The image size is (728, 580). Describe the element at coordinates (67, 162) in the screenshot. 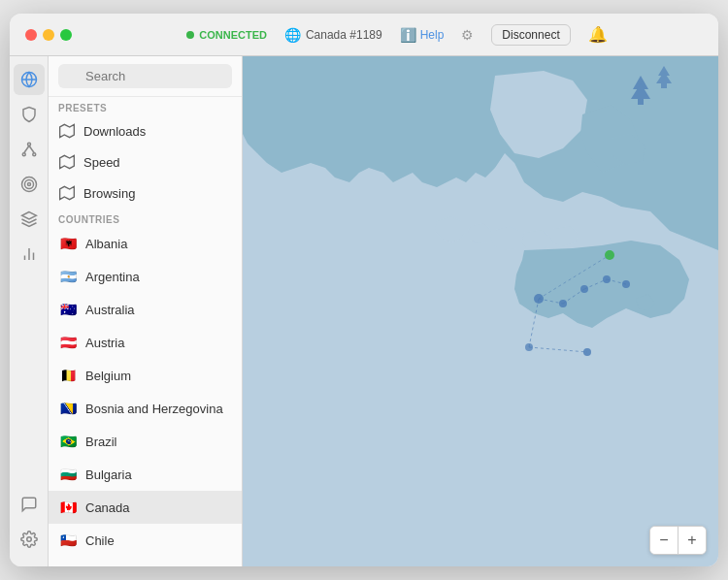

I see `speed-icon` at that location.